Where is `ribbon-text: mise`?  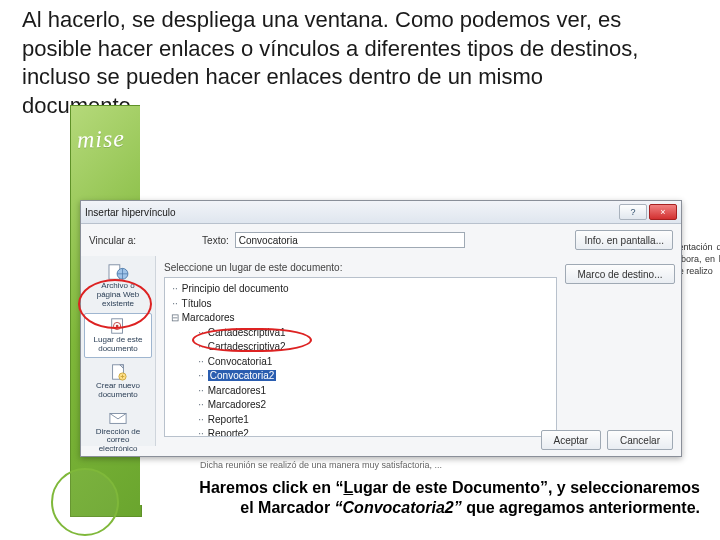 ribbon-text: mise is located at coordinates (102, 140).